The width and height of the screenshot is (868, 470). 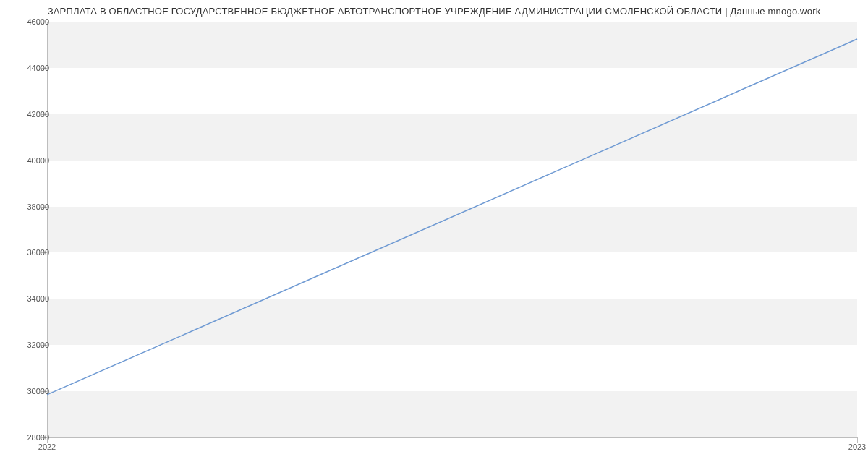 I want to click on y-tick-label: 46000, so click(x=29, y=22).